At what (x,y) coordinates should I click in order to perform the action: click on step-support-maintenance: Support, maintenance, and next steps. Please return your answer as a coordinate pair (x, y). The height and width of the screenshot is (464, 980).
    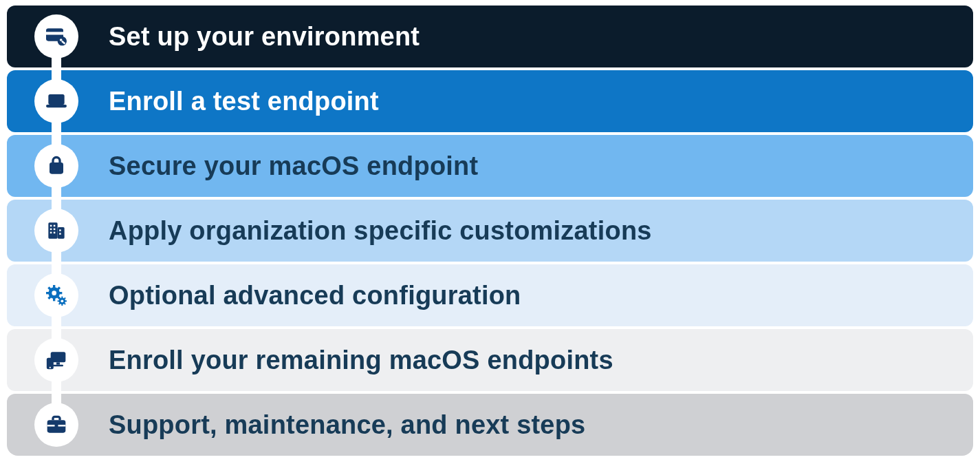
    Looking at the image, I should click on (490, 425).